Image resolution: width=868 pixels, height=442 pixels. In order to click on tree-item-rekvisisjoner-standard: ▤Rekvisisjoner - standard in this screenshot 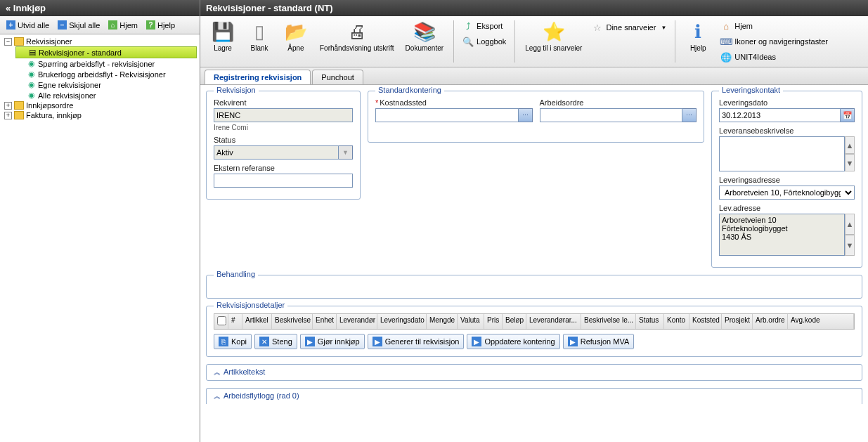, I will do `click(106, 52)`.